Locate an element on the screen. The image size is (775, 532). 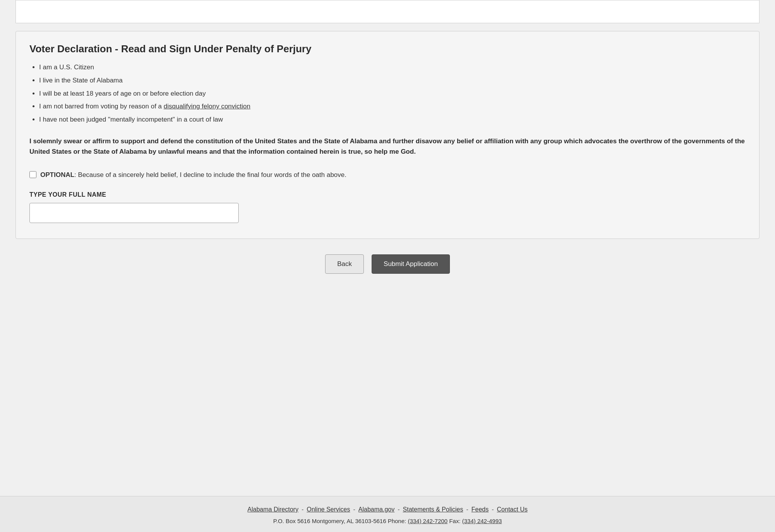
optional-section: OPTIONAL: Because of a sincerely held be… is located at coordinates (388, 175).